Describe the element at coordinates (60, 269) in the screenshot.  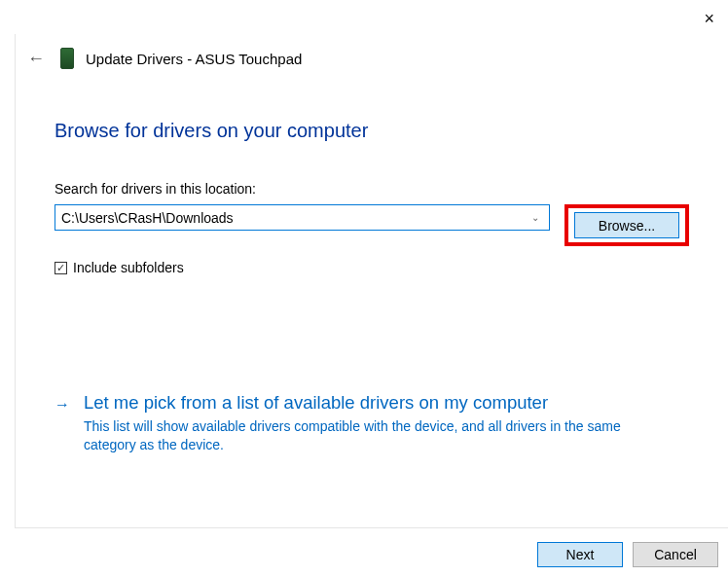
I see `checkbox-icon: ✓` at that location.